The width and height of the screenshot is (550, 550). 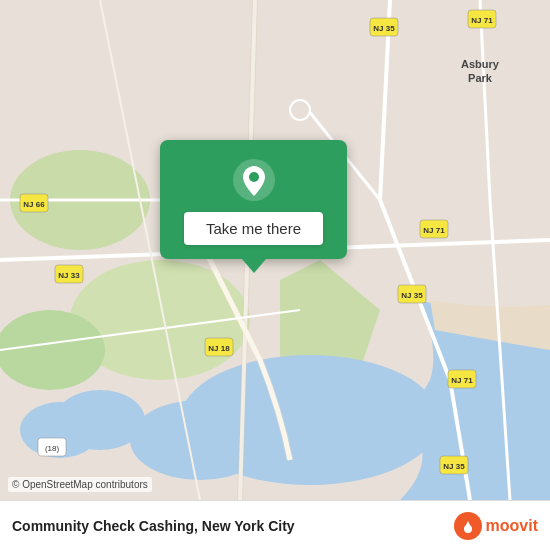 I want to click on svg-text: NJ 33, so click(x=69, y=276).